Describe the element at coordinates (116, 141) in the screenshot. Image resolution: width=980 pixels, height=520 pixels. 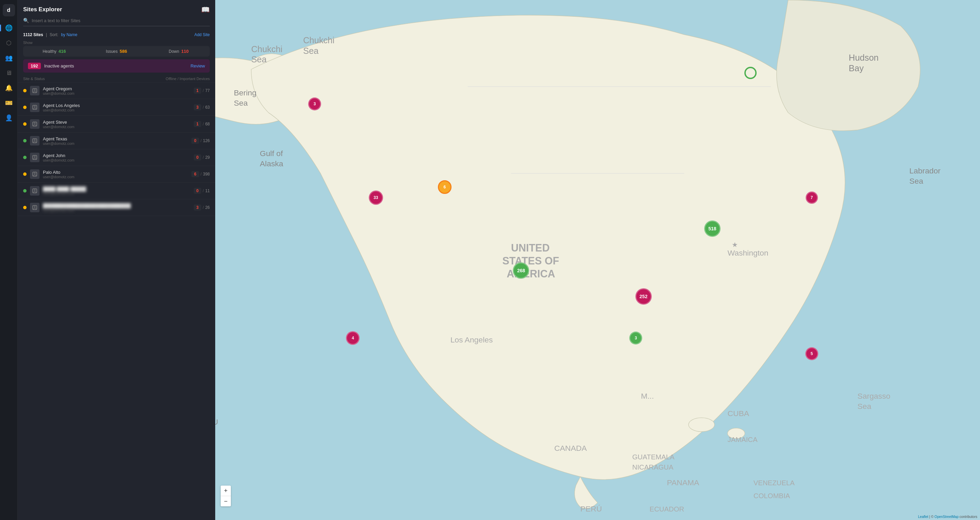
I see `site-info: Agent Texas user@domotz.com` at that location.